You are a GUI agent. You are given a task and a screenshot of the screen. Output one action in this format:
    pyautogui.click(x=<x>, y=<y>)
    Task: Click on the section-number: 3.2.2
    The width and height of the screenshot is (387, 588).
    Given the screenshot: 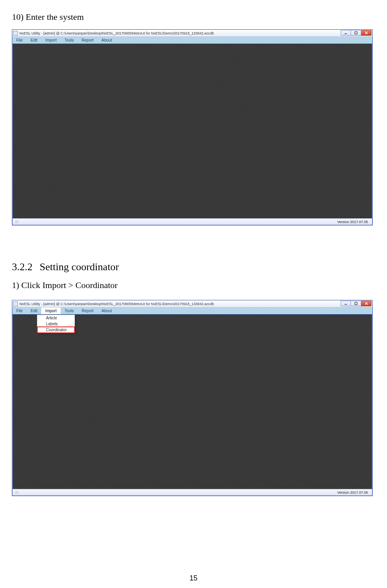 What is the action you would take?
    pyautogui.click(x=22, y=267)
    